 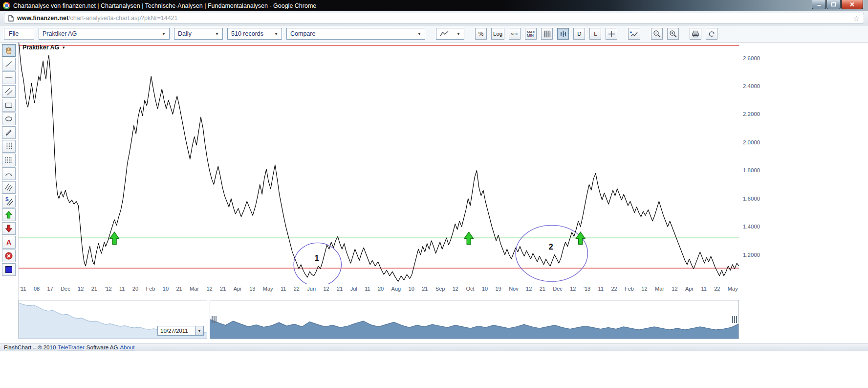 I want to click on compare-dropdown-value: Compare, so click(x=303, y=34).